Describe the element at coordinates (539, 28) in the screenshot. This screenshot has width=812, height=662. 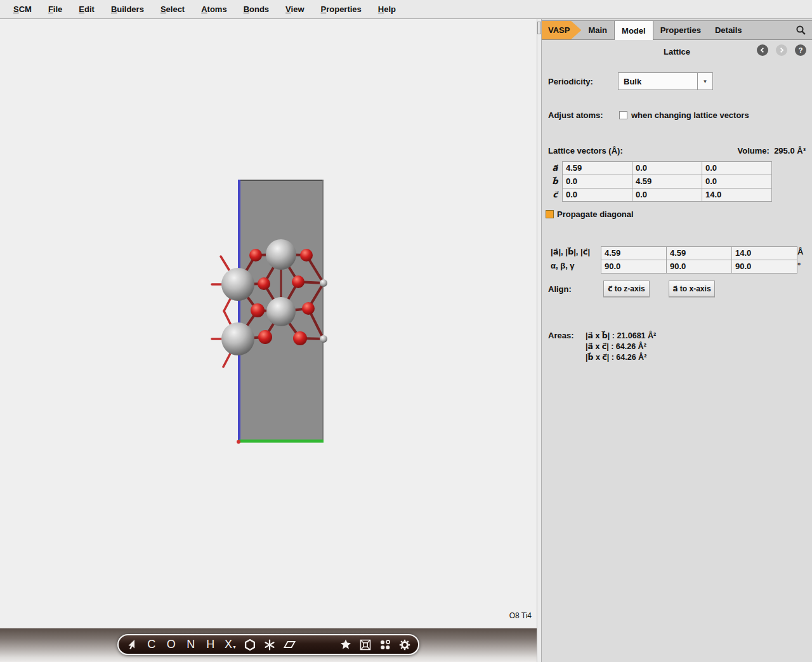
I see `splitter-grip-icon` at that location.